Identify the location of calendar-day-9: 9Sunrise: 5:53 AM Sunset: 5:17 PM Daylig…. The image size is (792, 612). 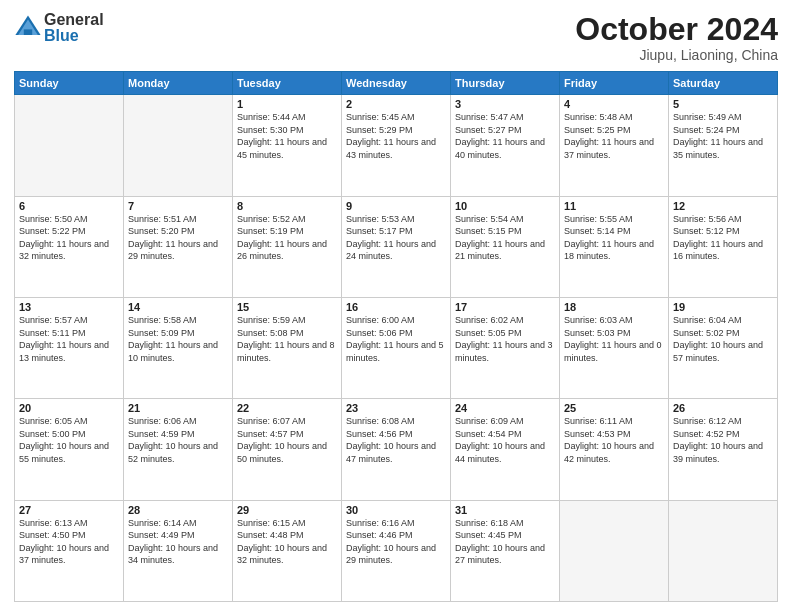
(396, 246).